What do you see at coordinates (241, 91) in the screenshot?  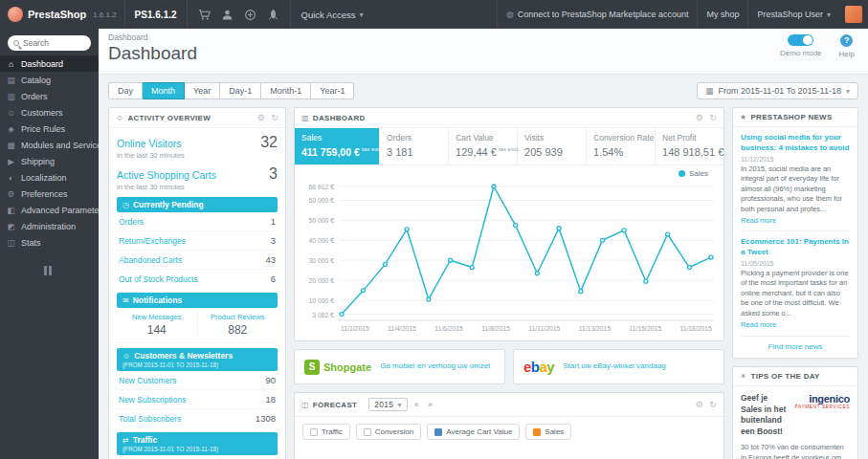 I see `range-day-1-button: Day-1` at bounding box center [241, 91].